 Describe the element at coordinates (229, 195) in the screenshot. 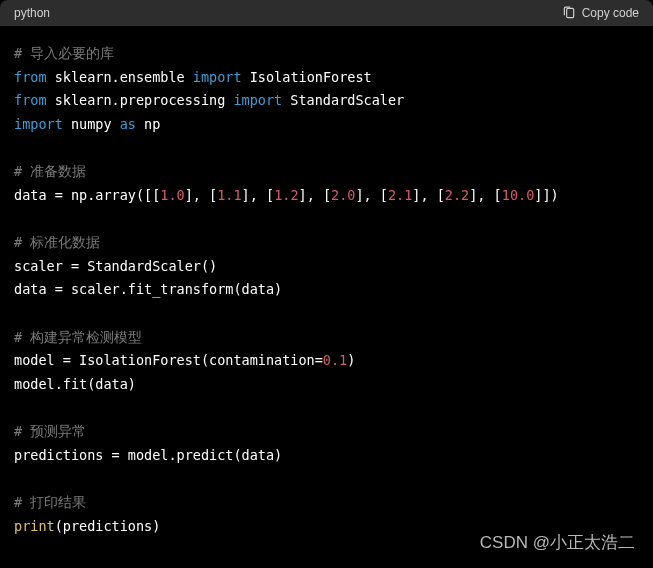

I see `number: 1.1` at that location.